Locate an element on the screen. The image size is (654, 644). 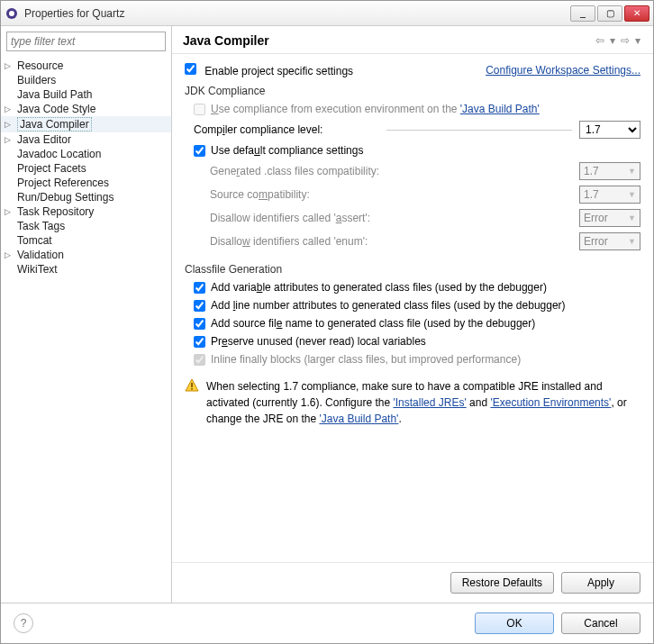
preserve-label: Preserve unused (never read) local varia… is located at coordinates (319, 341).